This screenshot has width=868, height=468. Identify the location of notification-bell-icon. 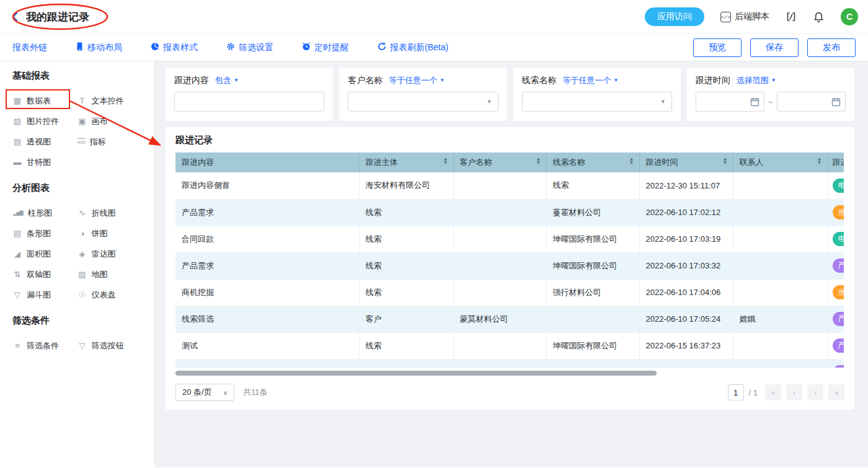
(818, 17).